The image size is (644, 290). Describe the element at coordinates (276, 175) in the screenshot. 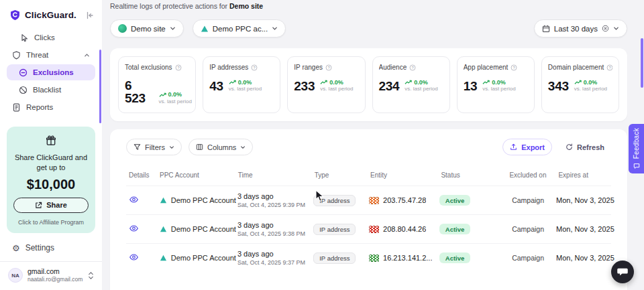

I see `column-header-time: Time` at that location.